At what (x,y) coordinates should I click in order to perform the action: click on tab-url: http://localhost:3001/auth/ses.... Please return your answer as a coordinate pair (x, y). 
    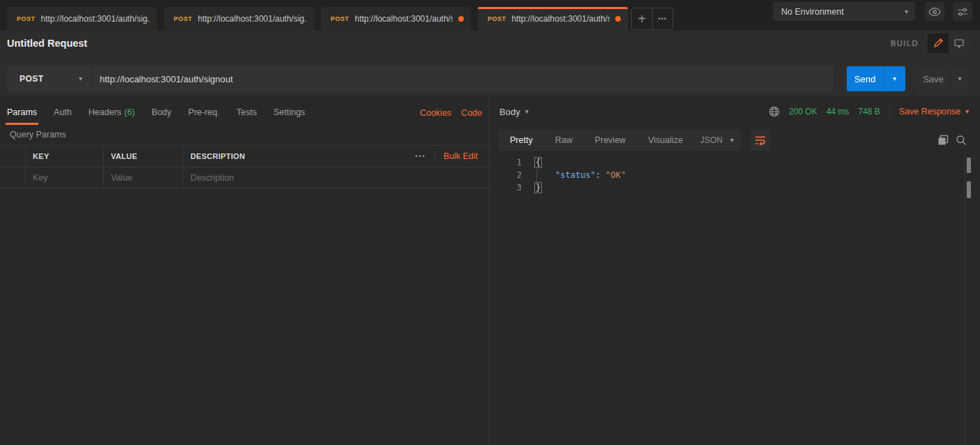
    Looking at the image, I should click on (404, 19).